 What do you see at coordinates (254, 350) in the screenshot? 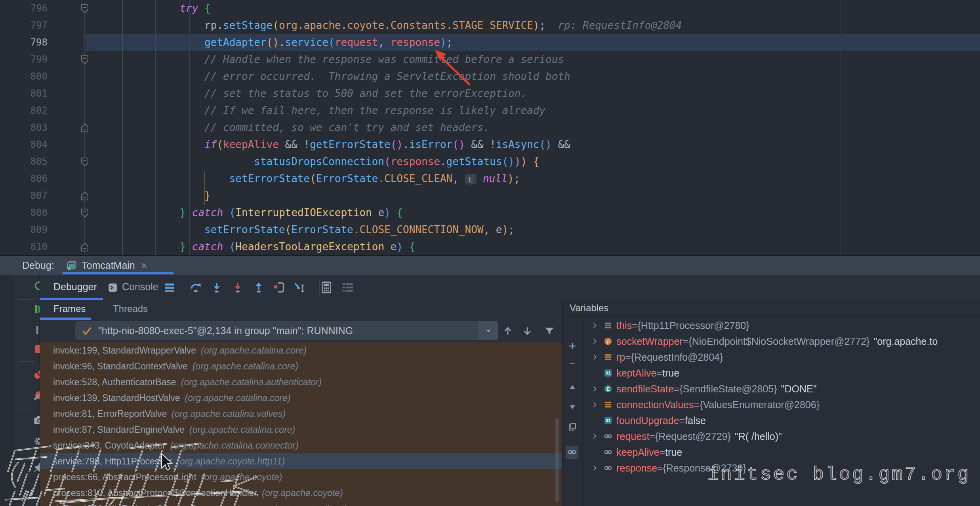
I see `frame-package: (org.apache.catalina.core)` at bounding box center [254, 350].